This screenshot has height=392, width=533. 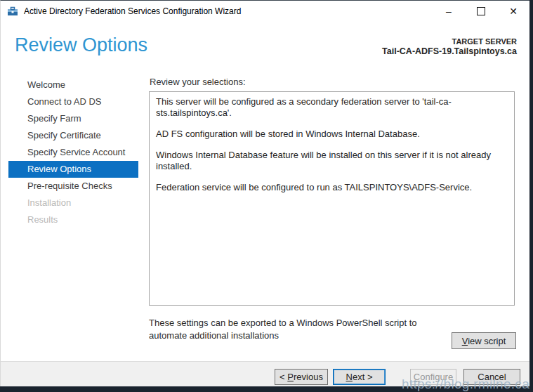 I want to click on sidebar-item-welcome: Welcome, so click(x=73, y=85).